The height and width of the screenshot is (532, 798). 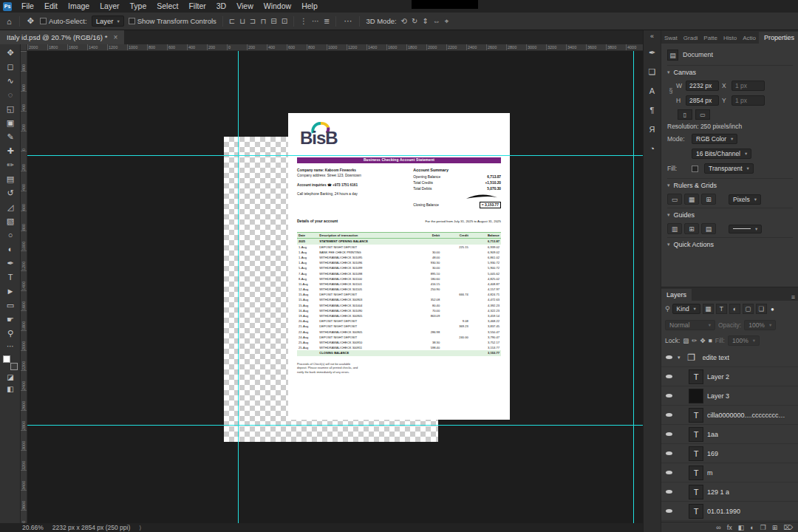 I want to click on history-brush-tool: ↺, so click(x=10, y=194).